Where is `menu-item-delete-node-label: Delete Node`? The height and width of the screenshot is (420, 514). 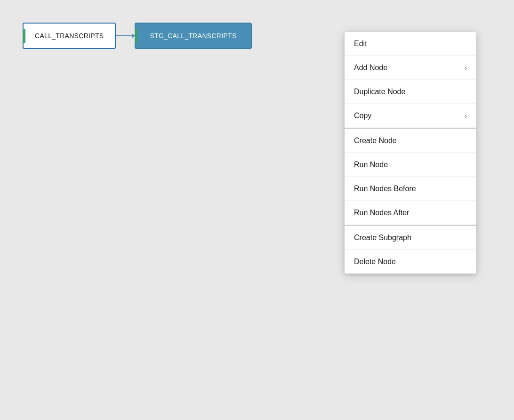
menu-item-delete-node-label: Delete Node is located at coordinates (375, 262).